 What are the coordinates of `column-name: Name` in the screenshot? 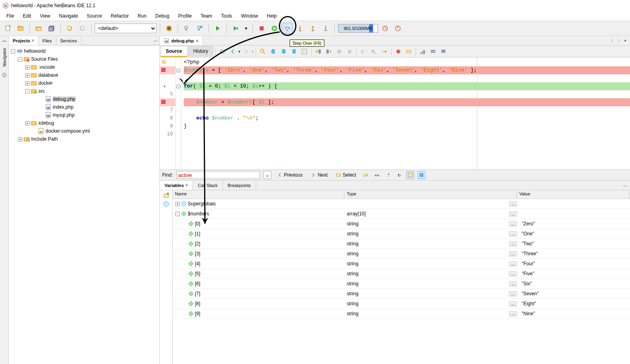 It's located at (258, 194).